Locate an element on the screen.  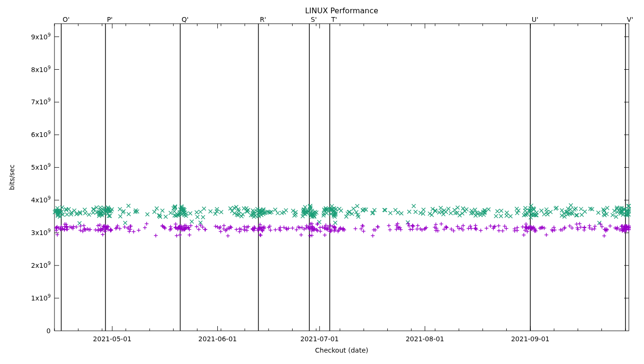
y-tick-label: 1x109 is located at coordinates (41, 298).